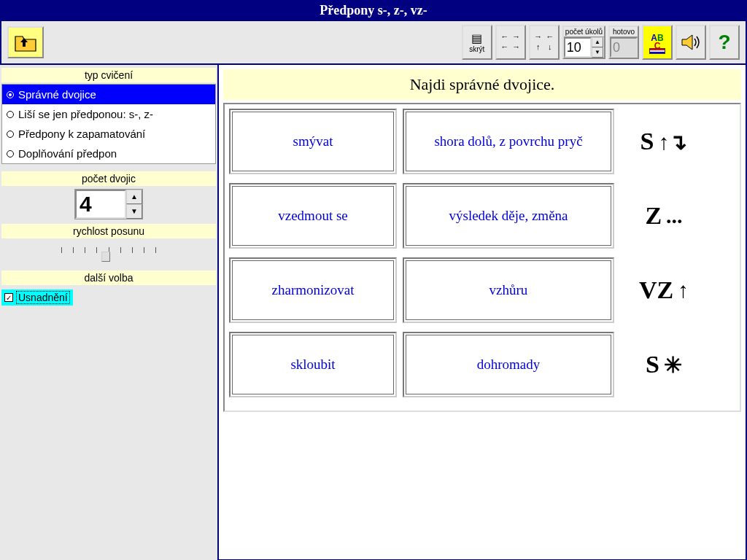 This screenshot has width=747, height=560. I want to click on speed-slider, so click(109, 254).